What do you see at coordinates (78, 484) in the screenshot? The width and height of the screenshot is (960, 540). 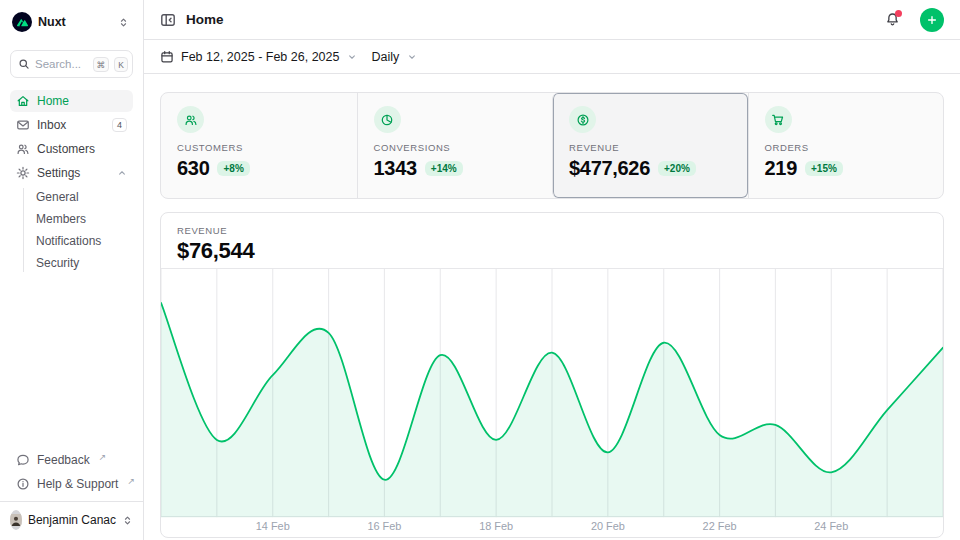 I see `sidebar-item-label: Help & Support` at bounding box center [78, 484].